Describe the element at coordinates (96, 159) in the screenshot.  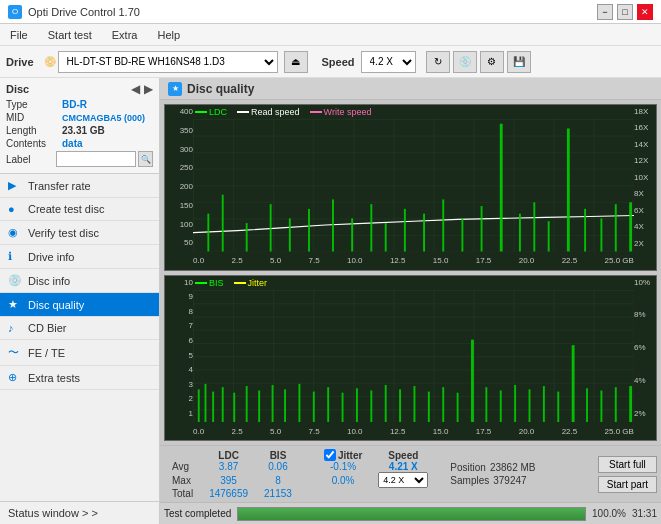
I see `disc-label-input` at that location.